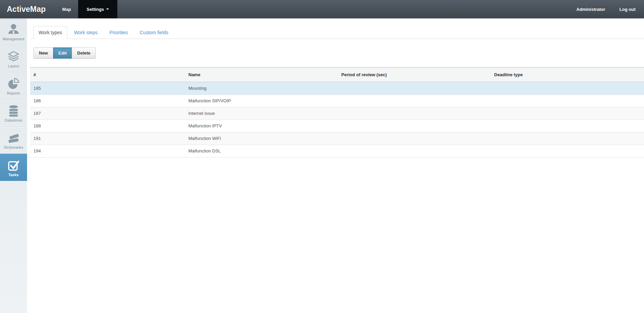 This screenshot has width=644, height=313. What do you see at coordinates (14, 59) in the screenshot?
I see `sidebar-item-layers: Layers` at bounding box center [14, 59].